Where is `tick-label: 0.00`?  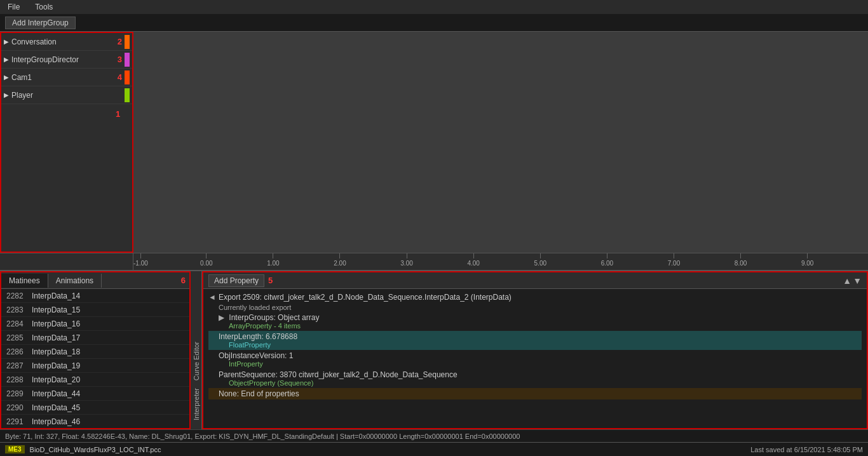
tick-label: 0.00 is located at coordinates (206, 263).